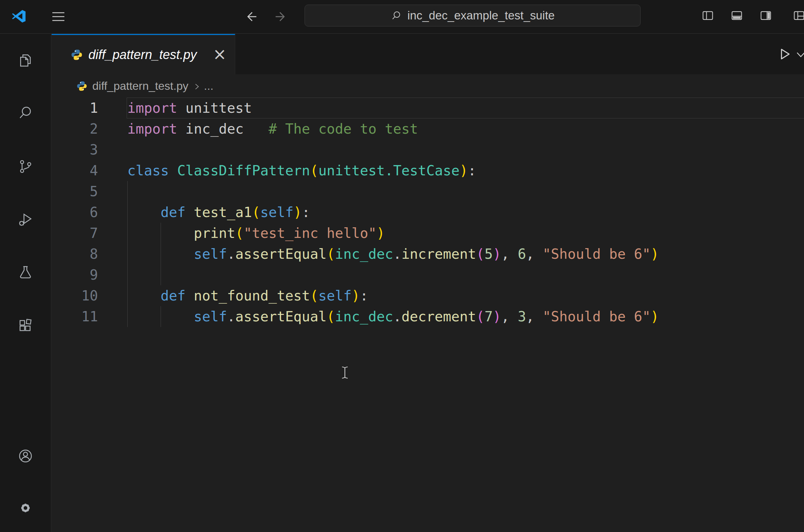 The height and width of the screenshot is (532, 804). Describe the element at coordinates (428, 317) in the screenshot. I see `code-line-11: 11 self.assertEqual(inc_dec.decrement(7)…` at that location.